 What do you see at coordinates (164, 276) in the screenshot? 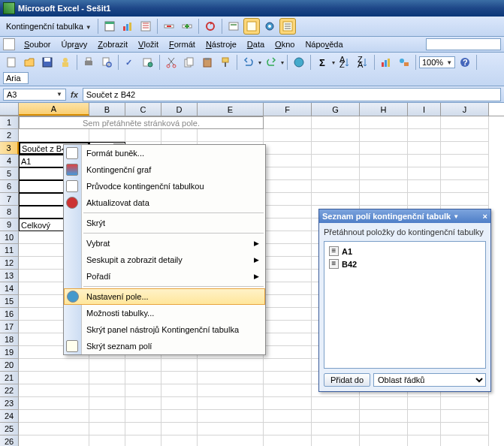
I see `cm-order: Pořadí▶` at bounding box center [164, 276].